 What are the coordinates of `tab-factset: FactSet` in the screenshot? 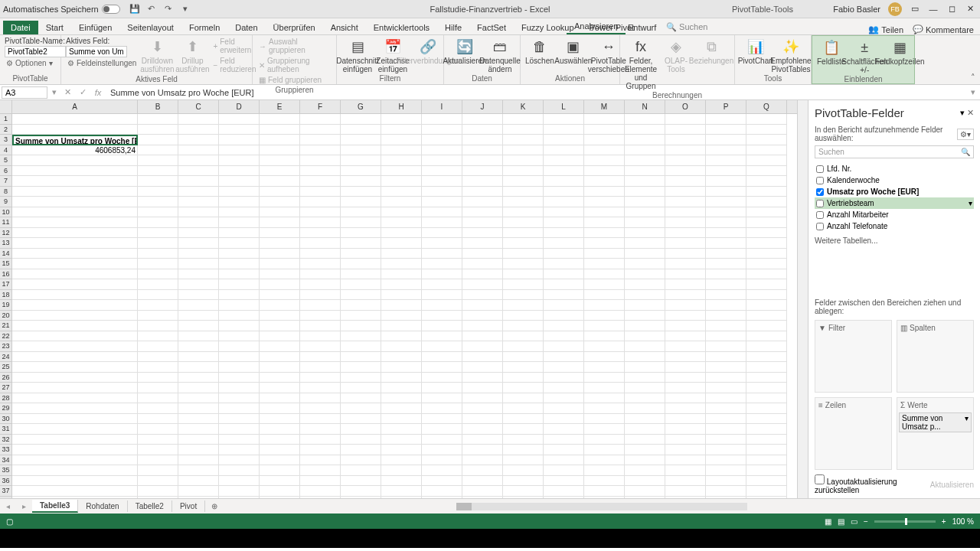 It's located at (492, 28).